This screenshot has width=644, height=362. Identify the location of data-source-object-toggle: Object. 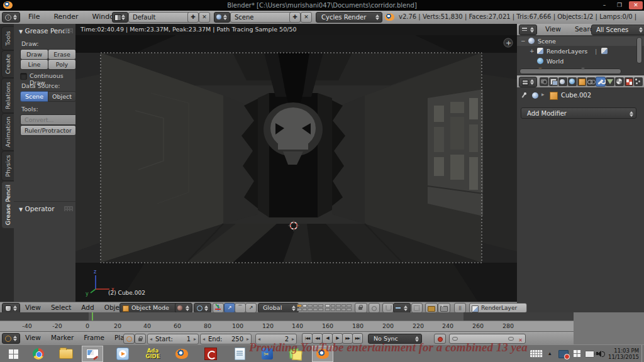
(62, 97).